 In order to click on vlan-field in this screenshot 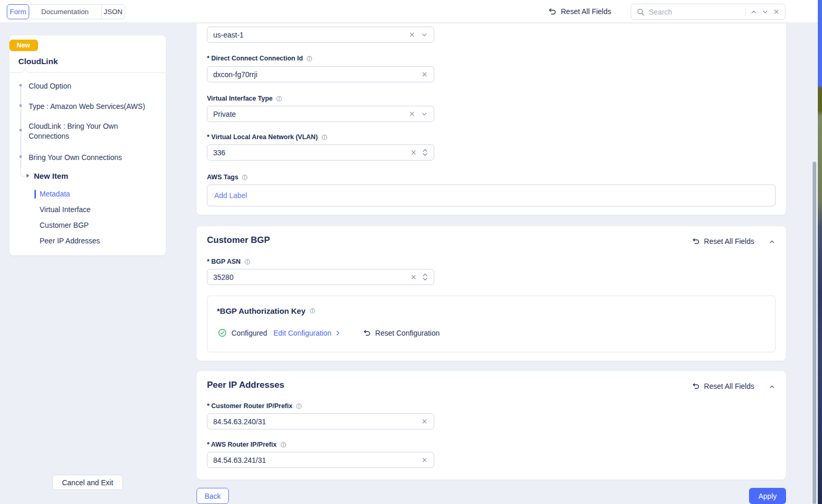, I will do `click(321, 152)`.